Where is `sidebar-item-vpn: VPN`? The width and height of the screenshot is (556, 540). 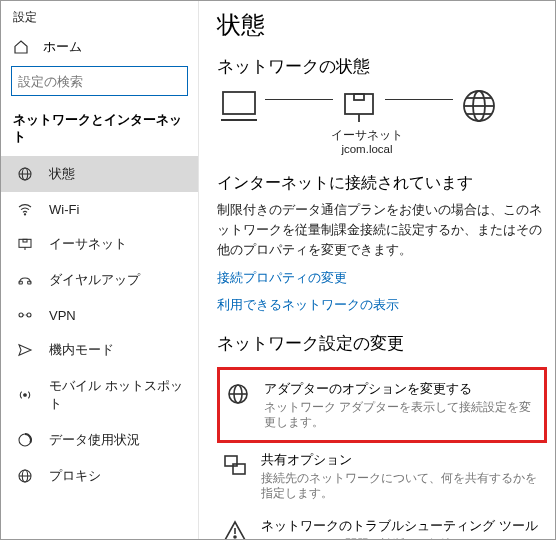
sidebar-item-vpn: VPN is located at coordinates (100, 315).